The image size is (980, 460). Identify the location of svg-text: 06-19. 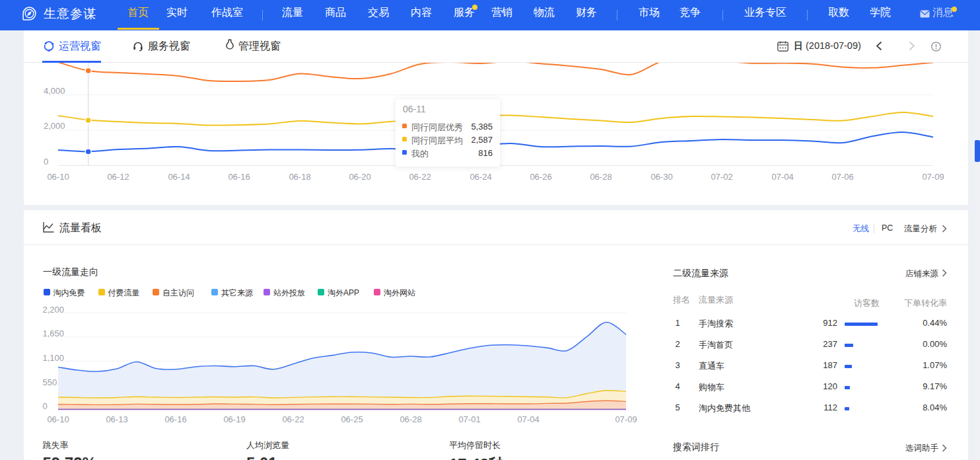
(234, 419).